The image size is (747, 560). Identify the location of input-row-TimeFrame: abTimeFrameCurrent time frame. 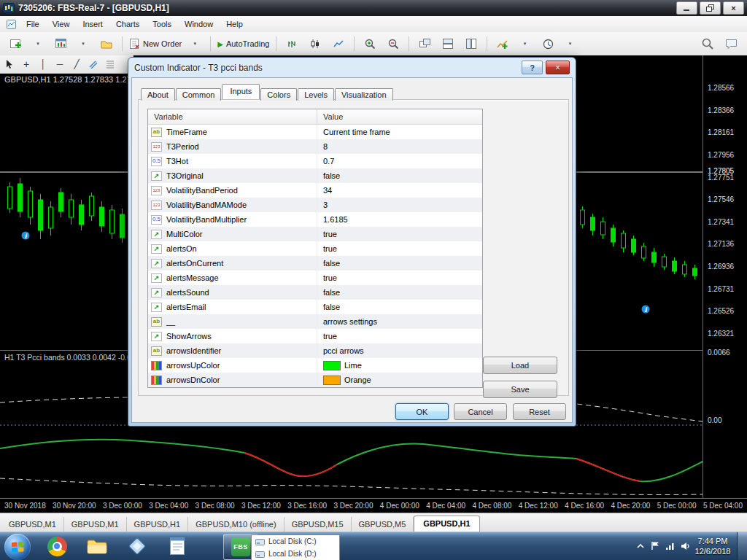
(315, 132).